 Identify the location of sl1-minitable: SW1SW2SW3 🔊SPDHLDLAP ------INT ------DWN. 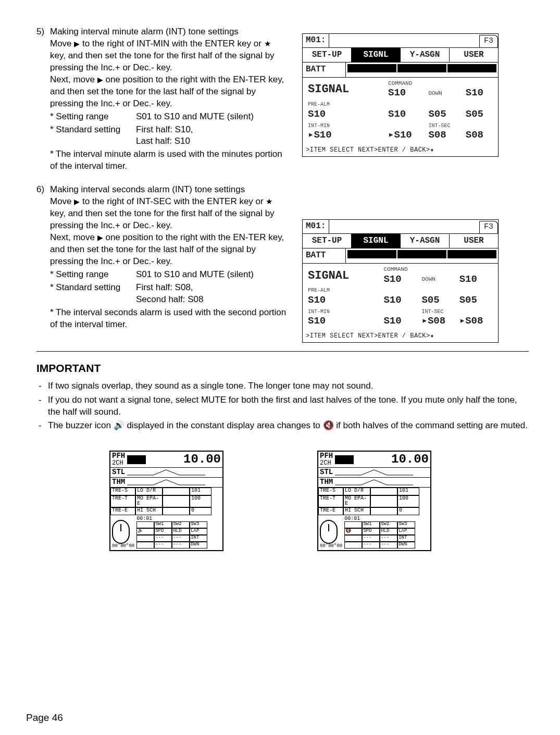
(179, 535).